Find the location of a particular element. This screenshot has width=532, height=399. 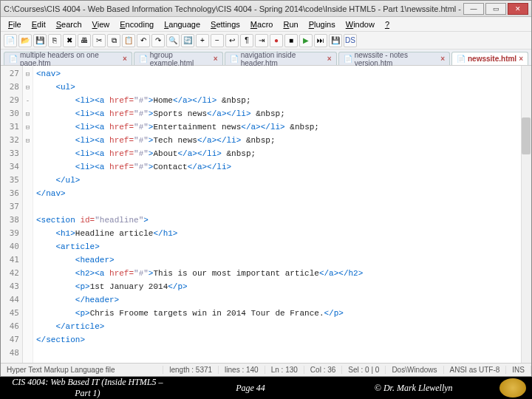

code-line: <li><a href="#">Sports news</a></li> &nb… is located at coordinates (282, 114).